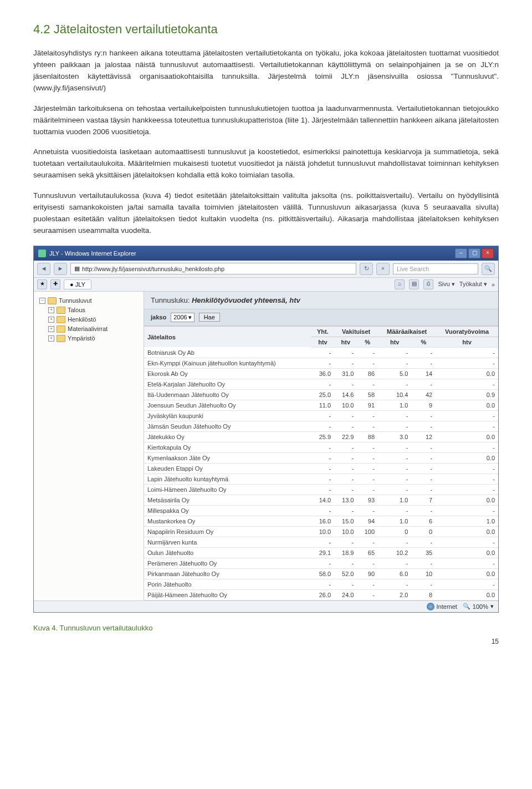 The height and width of the screenshot is (789, 532). What do you see at coordinates (323, 342) in the screenshot?
I see `col-sub: htv` at bounding box center [323, 342].